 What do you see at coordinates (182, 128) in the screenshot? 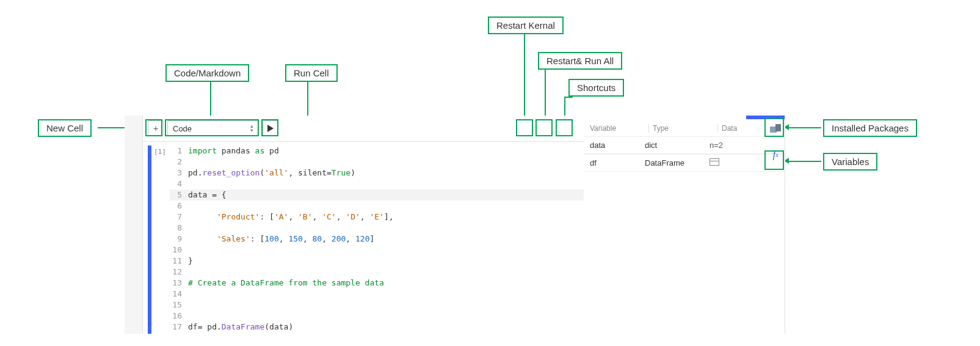
I see `cell-type-label: Code` at bounding box center [182, 128].